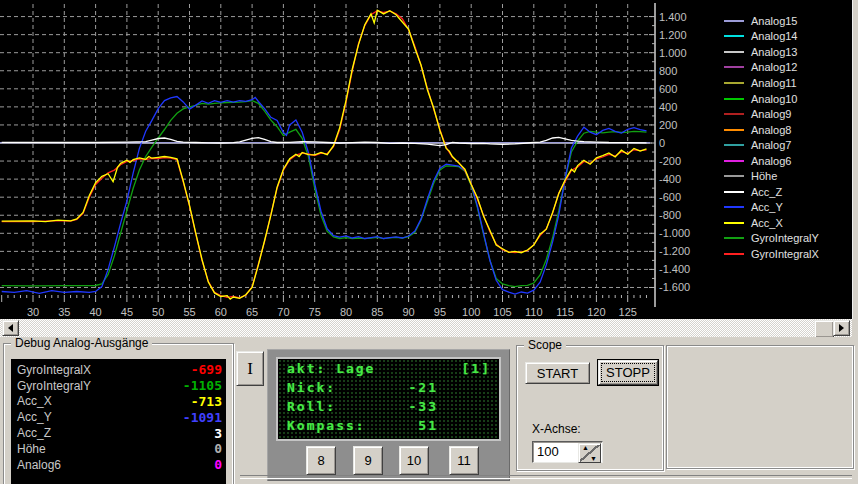 Image resolution: width=858 pixels, height=484 pixels. What do you see at coordinates (388, 415) in the screenshot?
I see `lcd-display-panel: akt: Lage[1]Nick:-21Roll:-33Kompass:51 8…` at bounding box center [388, 415].